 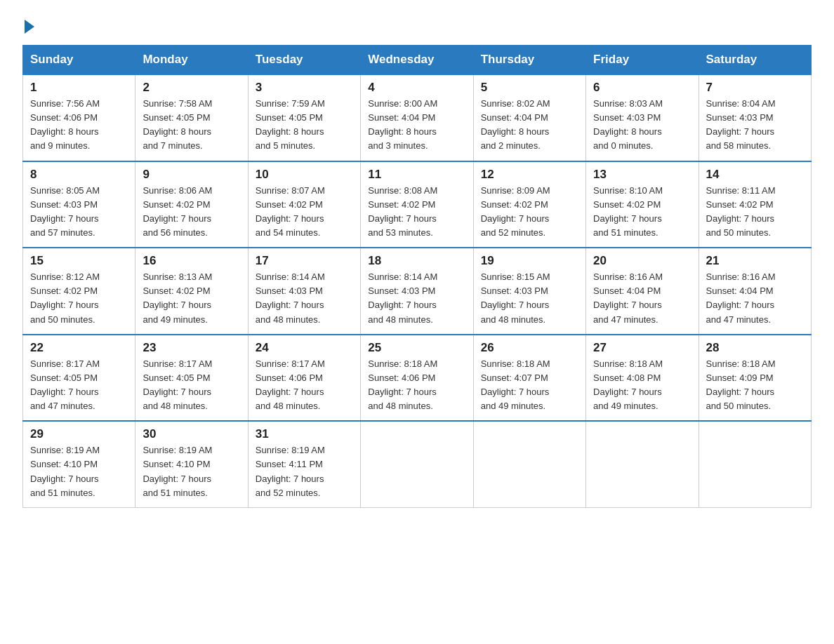 I want to click on day-number: 16, so click(x=191, y=261).